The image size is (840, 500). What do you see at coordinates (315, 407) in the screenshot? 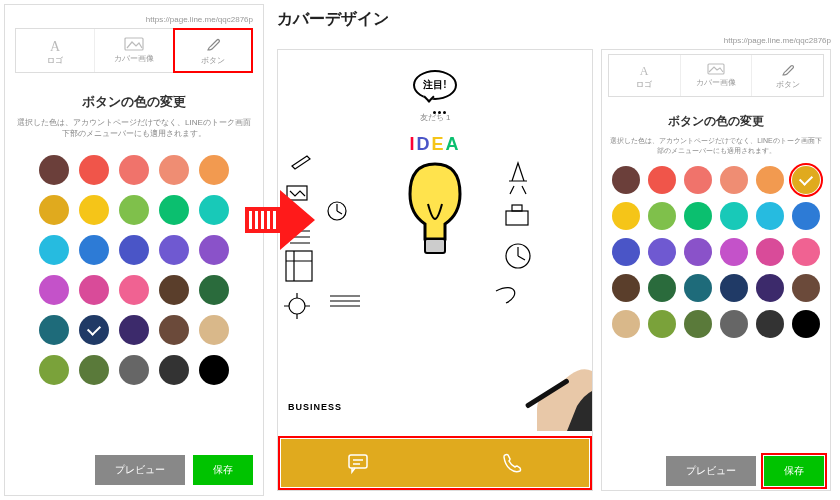
I see `business-label: BUSINESS` at bounding box center [315, 407].